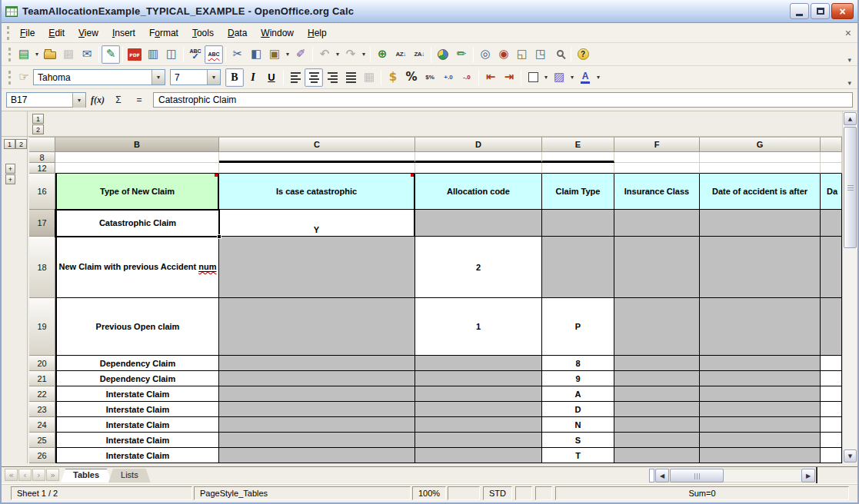 The width and height of the screenshot is (859, 504). Describe the element at coordinates (42, 327) in the screenshot. I see `row-header-19: 19` at that location.